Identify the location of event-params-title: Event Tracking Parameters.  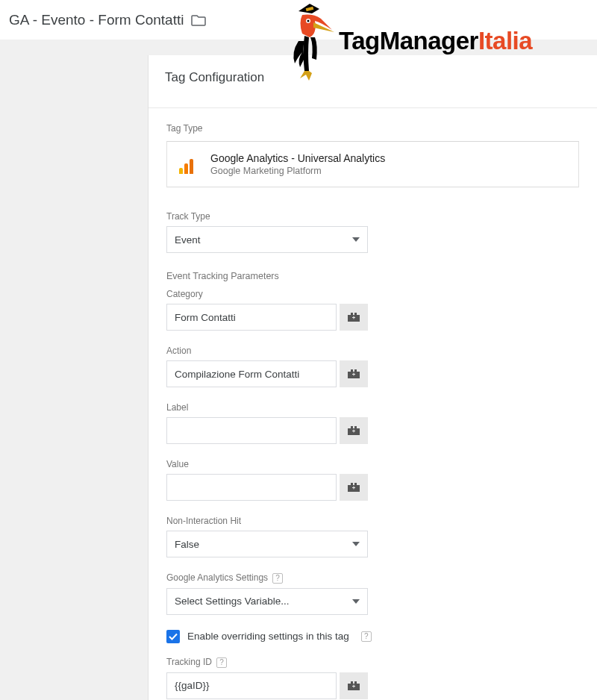
(373, 276).